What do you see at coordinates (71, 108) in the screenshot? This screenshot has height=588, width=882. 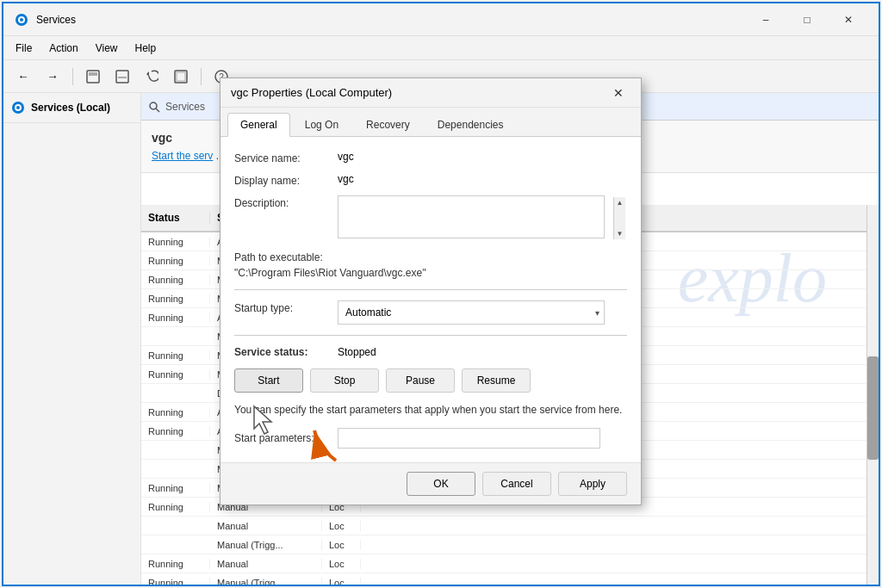 I see `sidebar-label: Services (Local)` at bounding box center [71, 108].